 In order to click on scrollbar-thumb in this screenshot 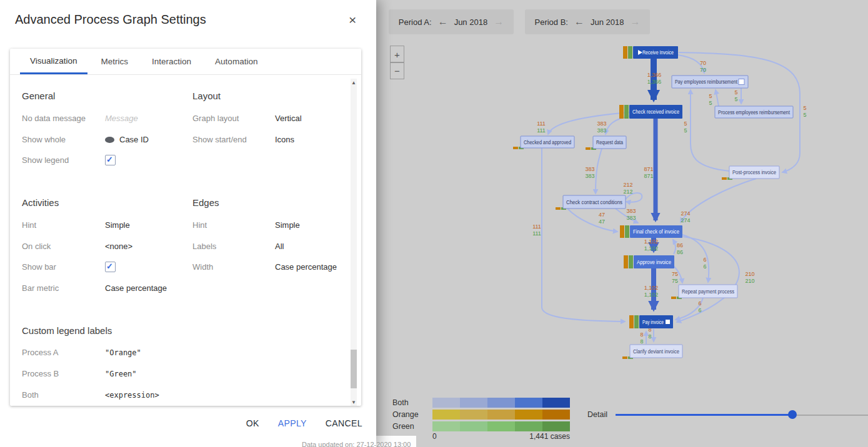, I will do `click(354, 369)`.